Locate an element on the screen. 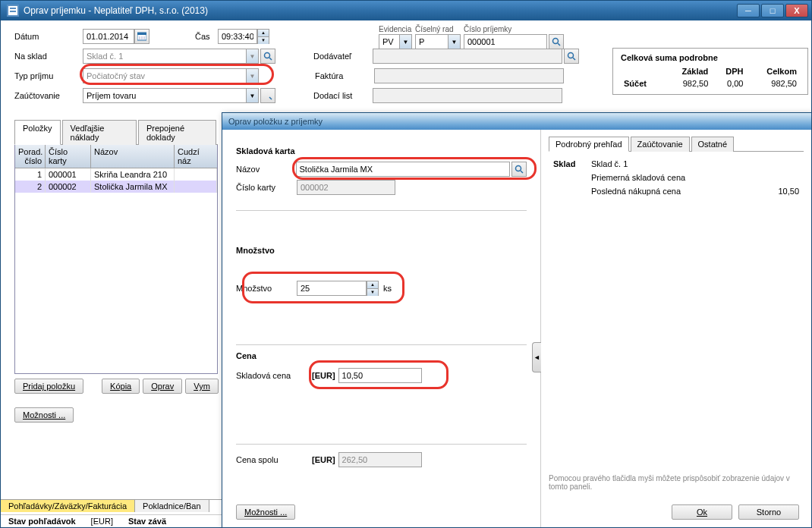 This screenshot has width=812, height=528. cislokarty-input is located at coordinates (346, 187).